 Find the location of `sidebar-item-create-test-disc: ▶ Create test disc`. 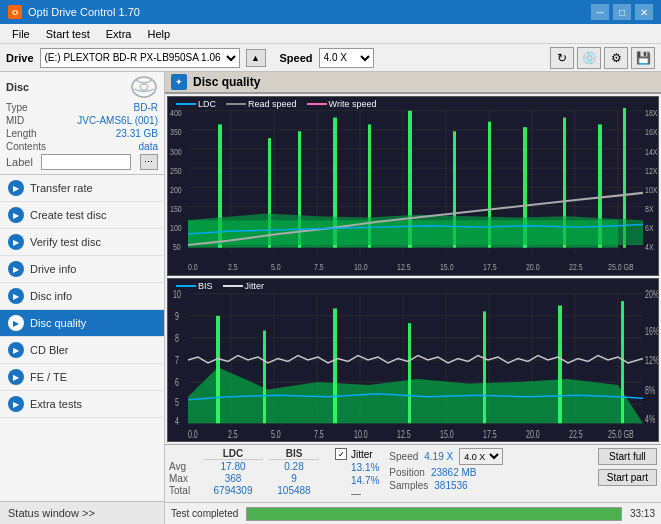

sidebar-item-create-test-disc: ▶ Create test disc is located at coordinates (82, 216).